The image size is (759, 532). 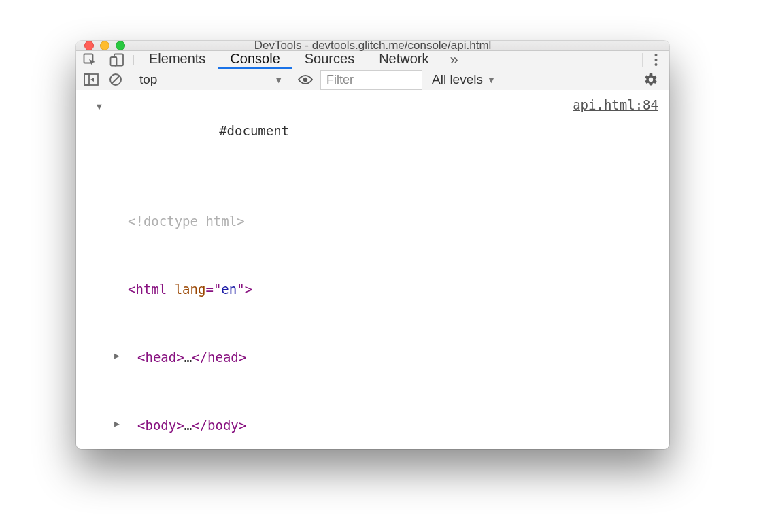 I want to click on tree-node-body: ▶<body>…</body>, so click(x=394, y=426).